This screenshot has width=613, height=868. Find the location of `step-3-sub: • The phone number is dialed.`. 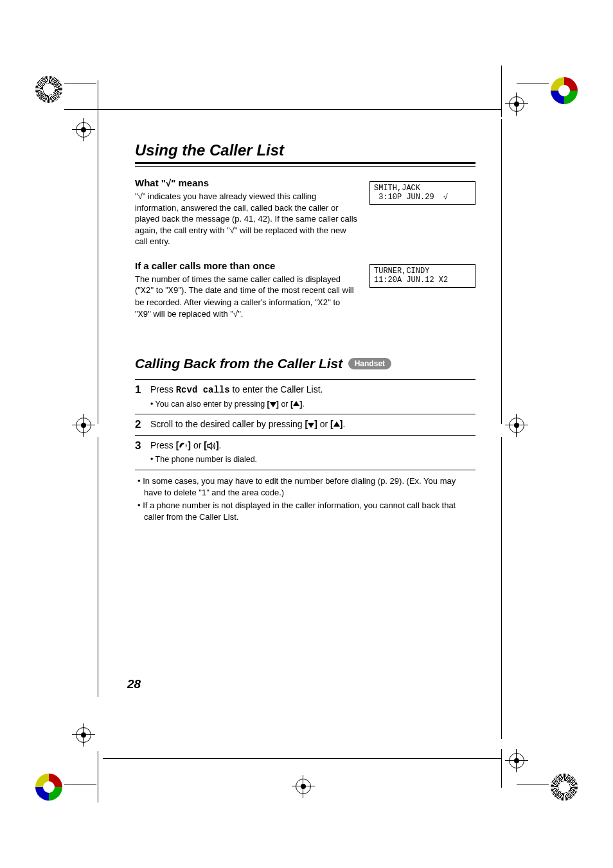

step-3-sub: • The phone number is dialed. is located at coordinates (313, 460).